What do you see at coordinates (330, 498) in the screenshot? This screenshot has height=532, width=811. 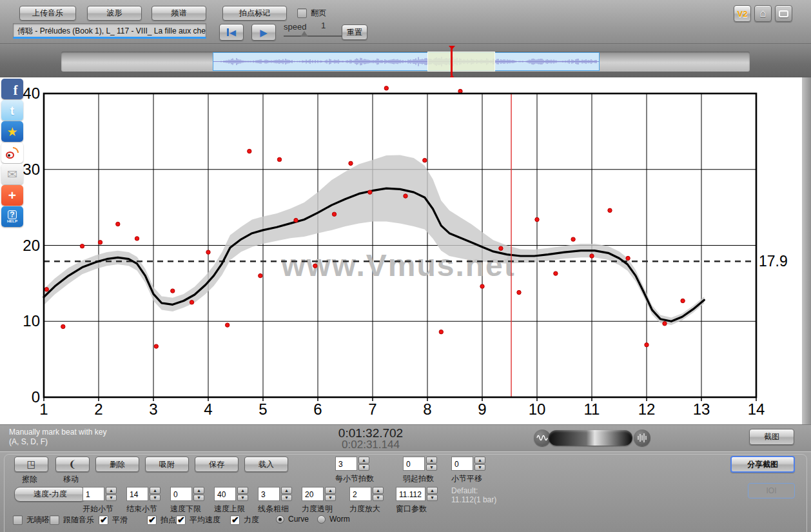 I see `spinner-dynamics-opacity-down: ▼` at bounding box center [330, 498].